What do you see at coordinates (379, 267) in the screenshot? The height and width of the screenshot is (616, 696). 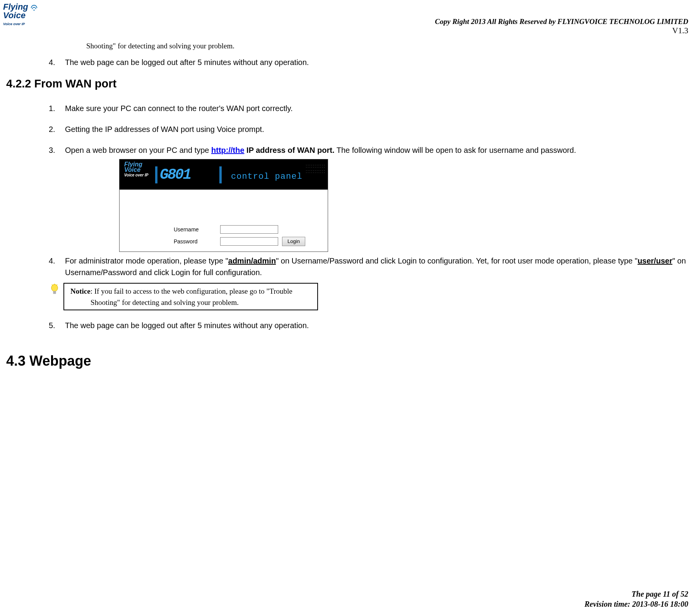 I see `list-text: For administrator mode operation, please…` at bounding box center [379, 267].